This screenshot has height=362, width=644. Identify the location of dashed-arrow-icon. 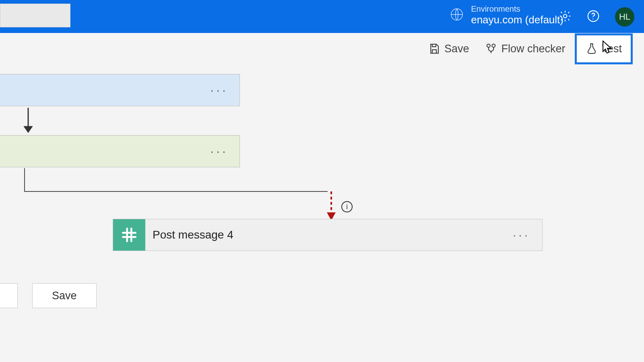
(331, 207).